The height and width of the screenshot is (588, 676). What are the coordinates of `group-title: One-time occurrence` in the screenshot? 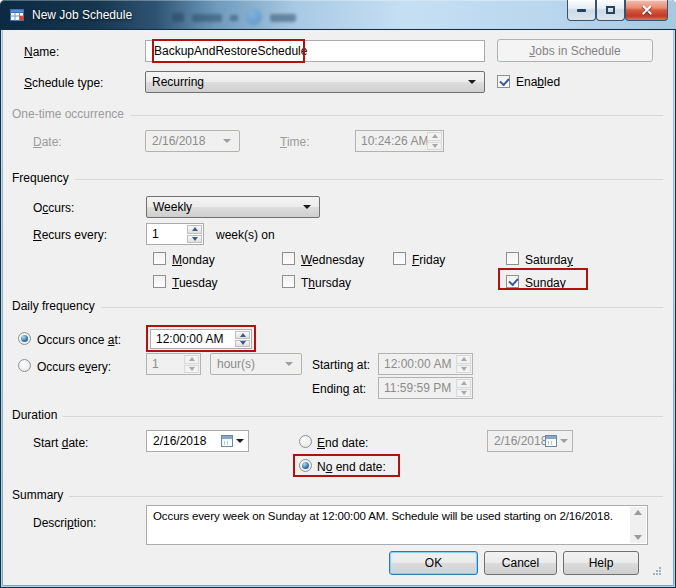 It's located at (68, 114).